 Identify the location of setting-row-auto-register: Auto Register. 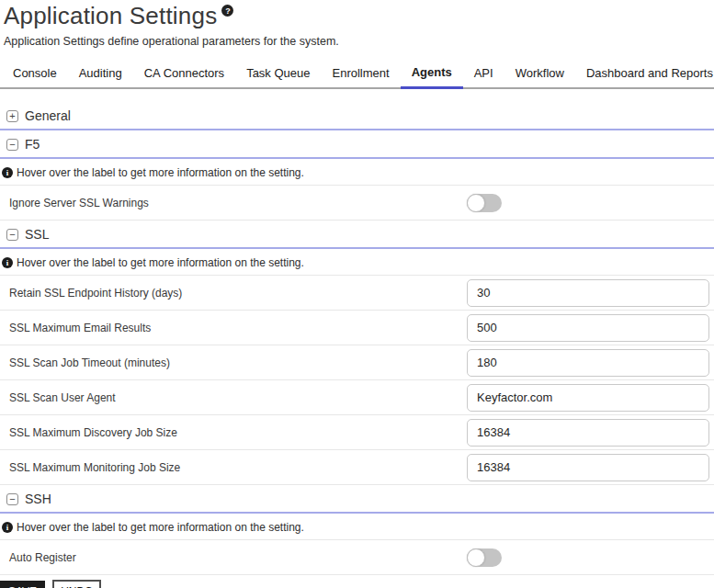
(357, 558).